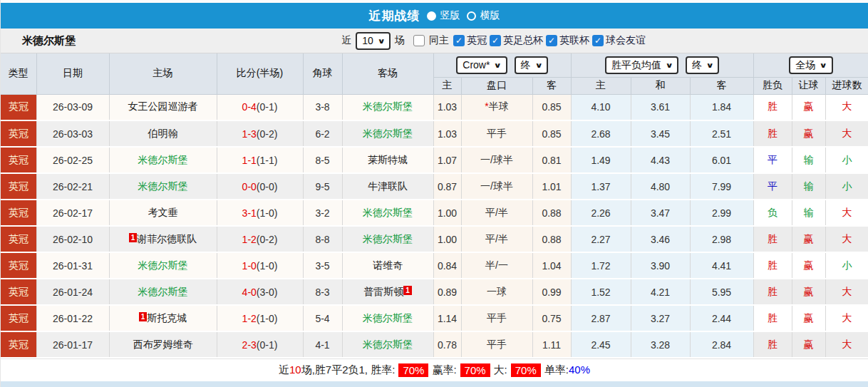  I want to click on home-team-cell: 女王公园巡游者, so click(162, 107).